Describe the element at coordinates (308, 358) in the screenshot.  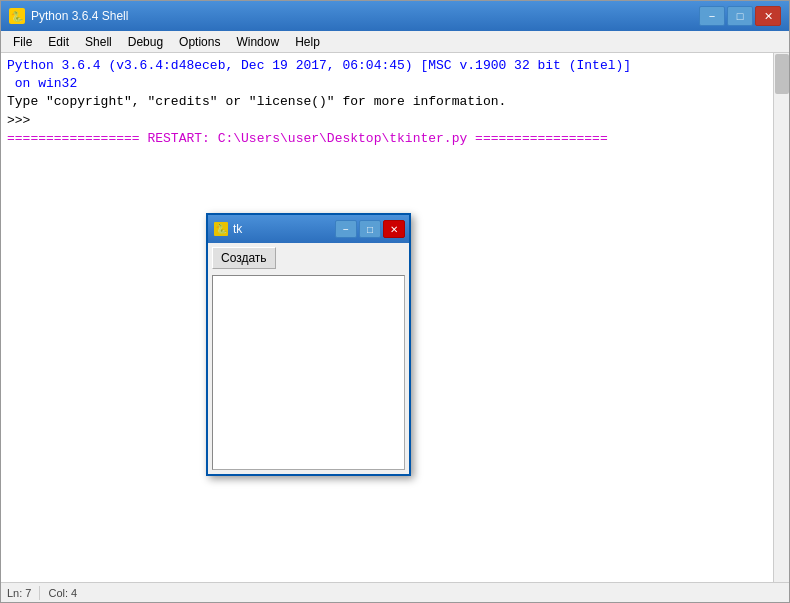
I see `tk-body: Создать` at that location.